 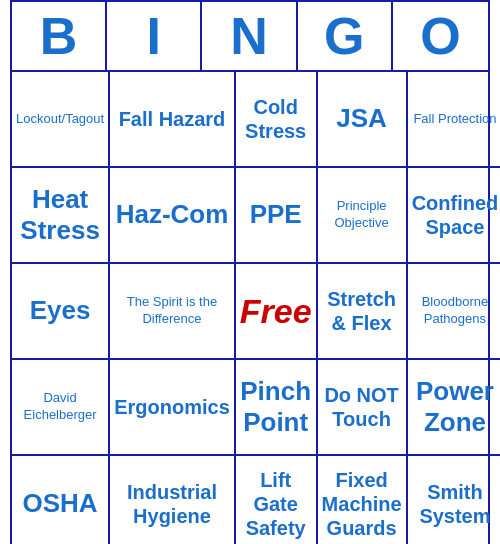 What do you see at coordinates (454, 312) in the screenshot?
I see `bingo-cell: Bloodborne Pathogens` at bounding box center [454, 312].